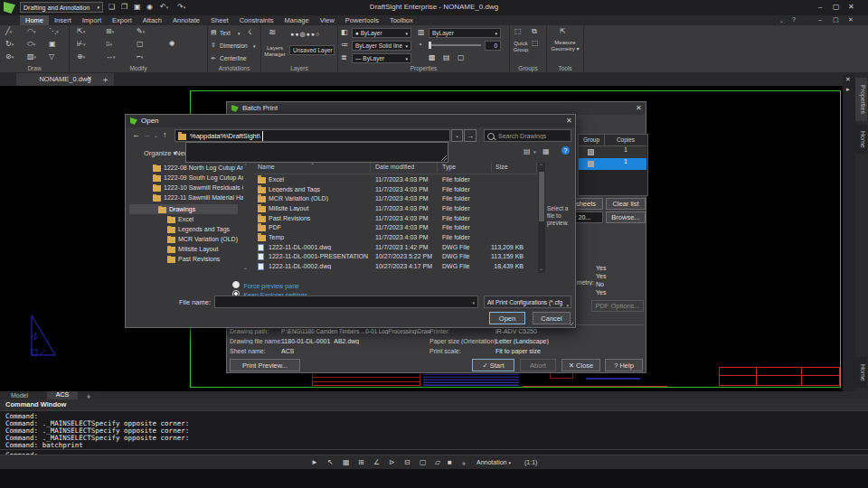 The image size is (868, 488). Describe the element at coordinates (397, 210) in the screenshot. I see `file-row: Millsite Layout11/7/2023 4:03 PMFile fol…` at that location.